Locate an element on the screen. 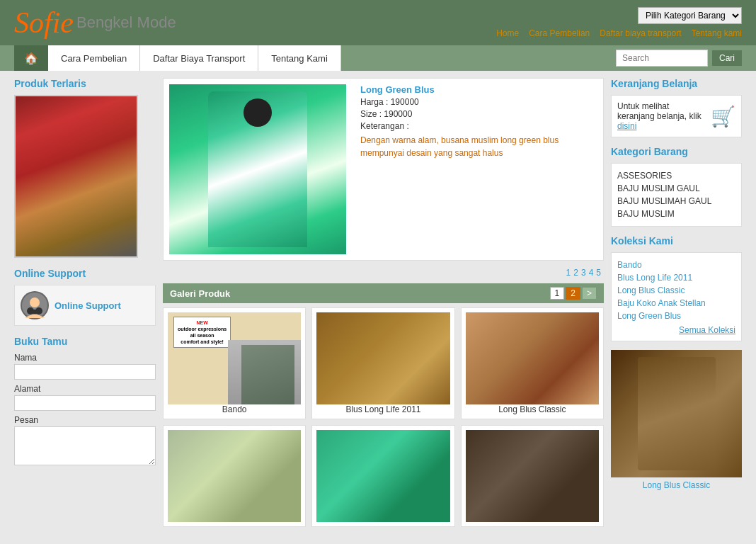  koleksi-preview-image is located at coordinates (677, 414).